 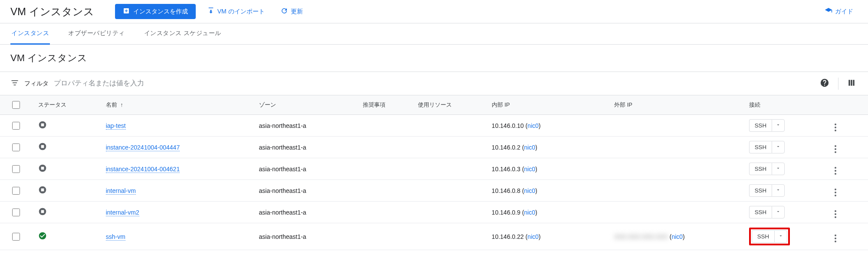 I want to click on table-row: instance-20241004-004447asia-northeast1-…, so click(x=434, y=147).